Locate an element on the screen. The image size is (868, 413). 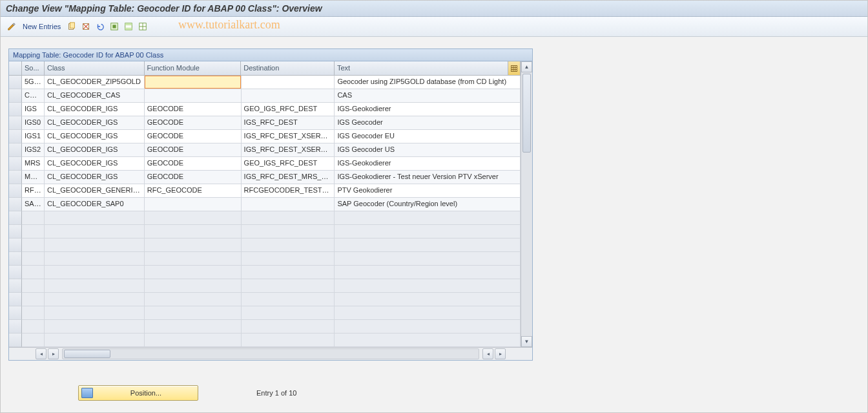
cell-class: CL_GEOCODER_CAS is located at coordinates (94, 96).